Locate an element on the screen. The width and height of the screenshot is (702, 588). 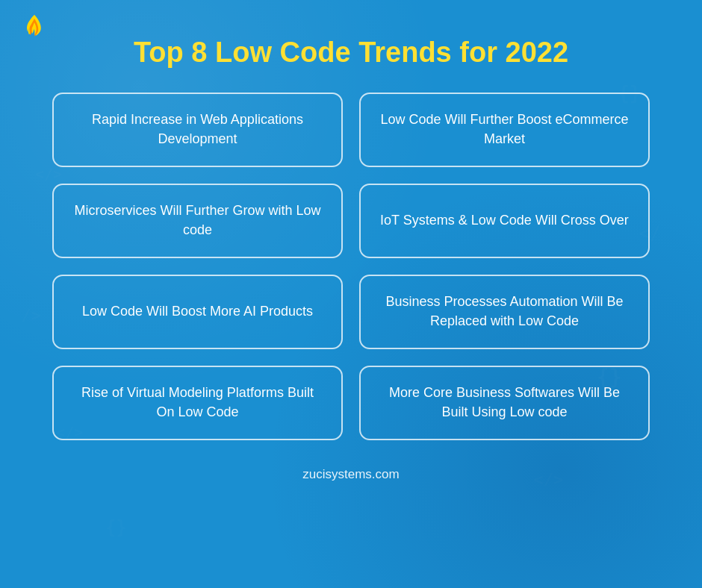
trend-card-8: More Core Business Softwares Will Be Bui… is located at coordinates (505, 403).